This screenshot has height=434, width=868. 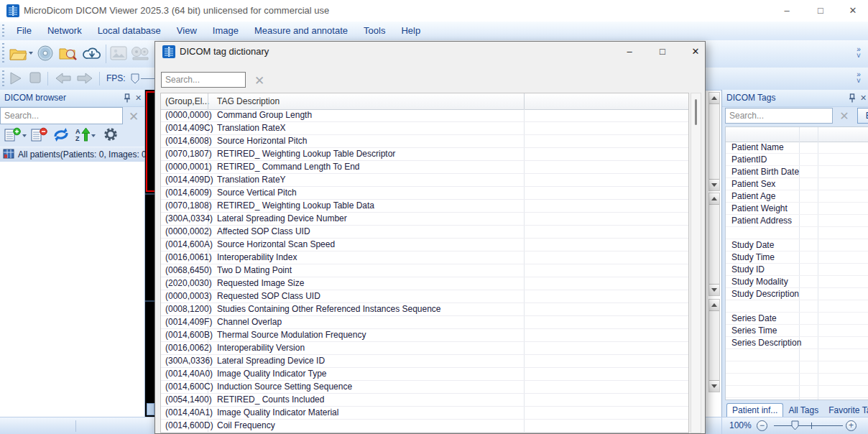 What do you see at coordinates (797, 270) in the screenshot?
I see `tag-row-study-id: Study ID` at bounding box center [797, 270].